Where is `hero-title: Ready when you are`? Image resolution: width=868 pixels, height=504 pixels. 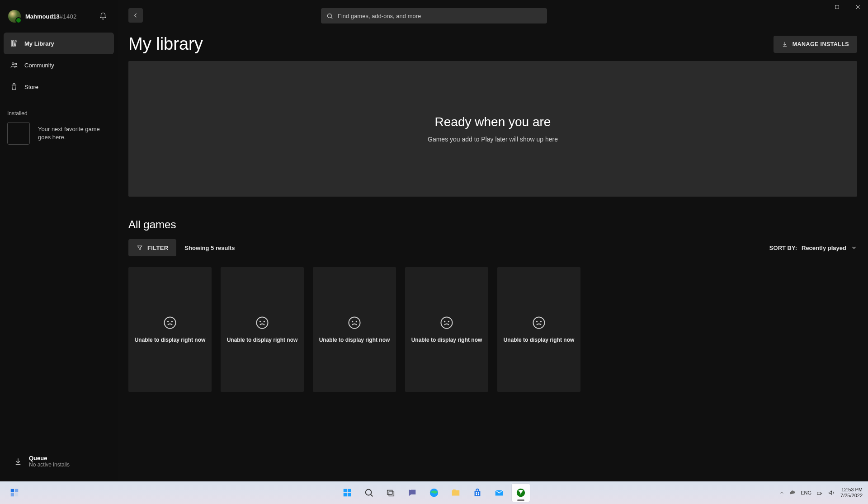 hero-title: Ready when you are is located at coordinates (493, 122).